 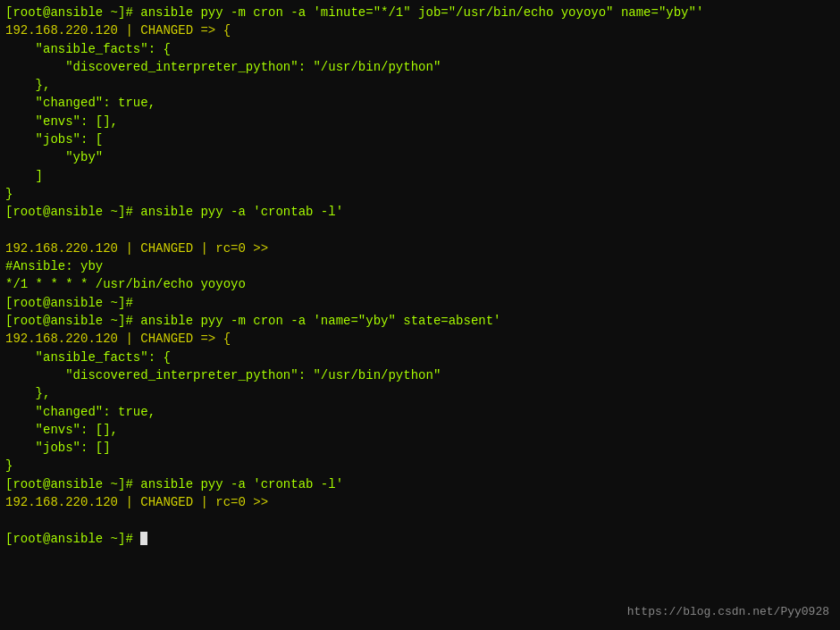 What do you see at coordinates (125, 284) in the screenshot?
I see `terminal-text: */1 * * * * /usr/bin/echo yoyoyo` at bounding box center [125, 284].